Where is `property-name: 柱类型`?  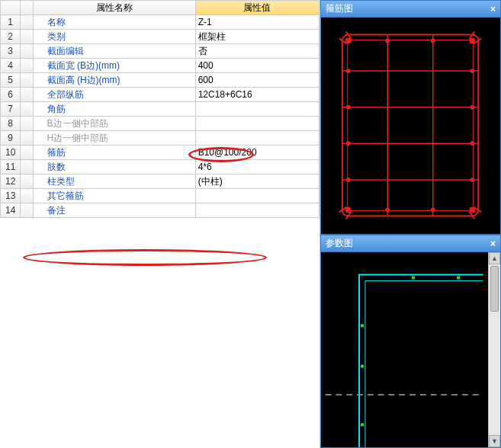
property-name: 柱类型 is located at coordinates (114, 181).